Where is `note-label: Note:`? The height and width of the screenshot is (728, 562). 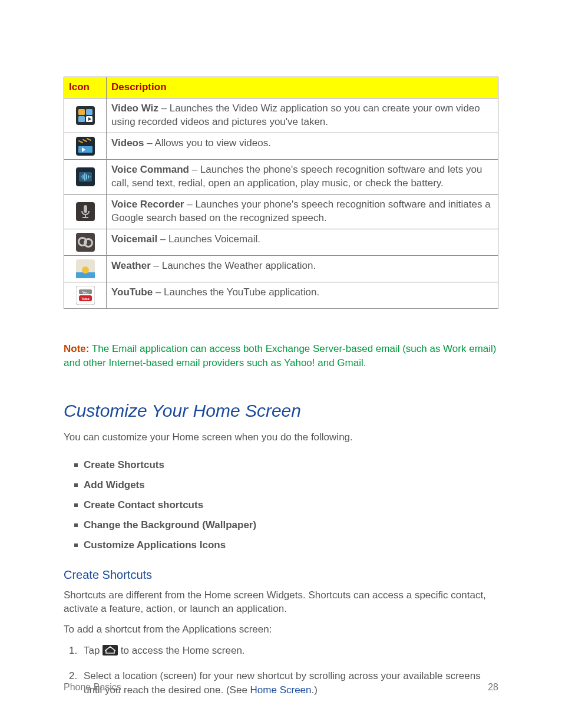
note-label: Note: is located at coordinates (77, 349).